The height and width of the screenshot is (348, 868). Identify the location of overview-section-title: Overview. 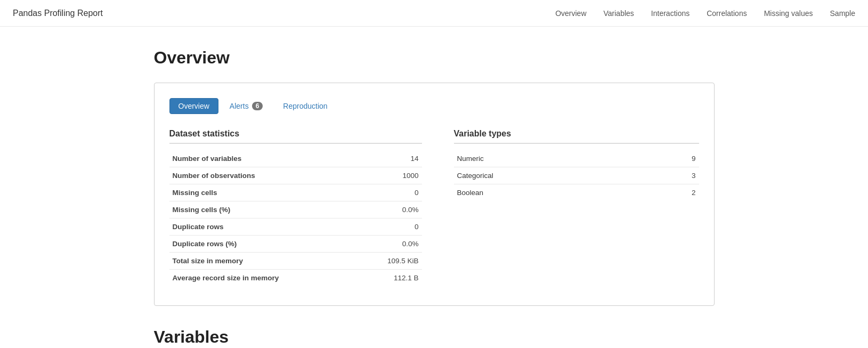
(434, 58).